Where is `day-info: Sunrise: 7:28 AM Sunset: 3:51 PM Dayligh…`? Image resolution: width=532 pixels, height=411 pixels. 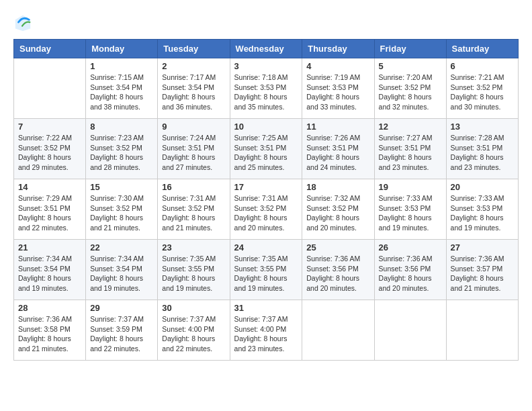 day-info: Sunrise: 7:28 AM Sunset: 3:51 PM Dayligh… is located at coordinates (482, 153).